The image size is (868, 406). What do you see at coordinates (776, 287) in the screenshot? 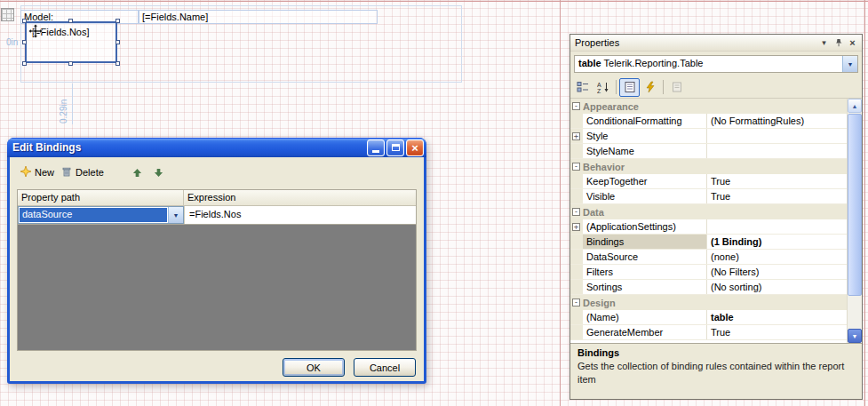
I see `property-value: (No sorting)` at bounding box center [776, 287].